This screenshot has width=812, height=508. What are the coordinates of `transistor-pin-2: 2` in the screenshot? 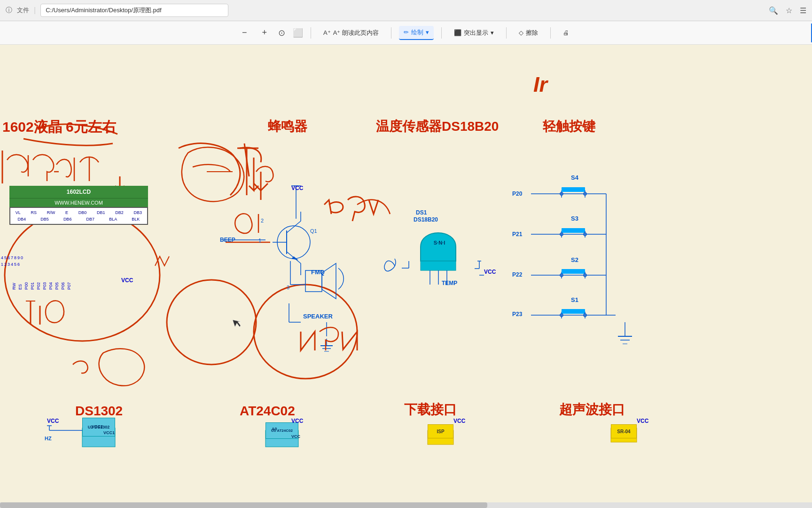 It's located at (262, 221).